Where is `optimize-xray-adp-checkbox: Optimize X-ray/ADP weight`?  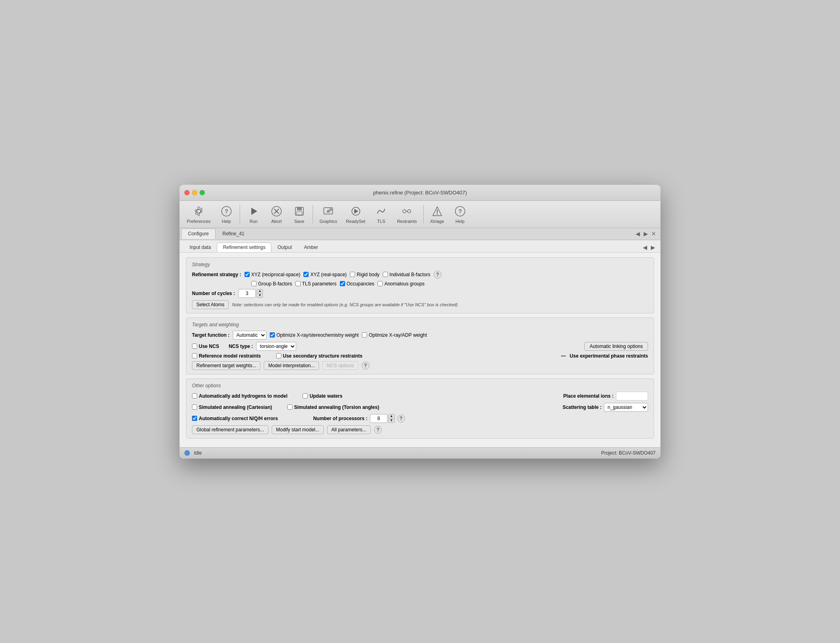
optimize-xray-adp-checkbox: Optimize X-ray/ADP weight is located at coordinates (394, 335).